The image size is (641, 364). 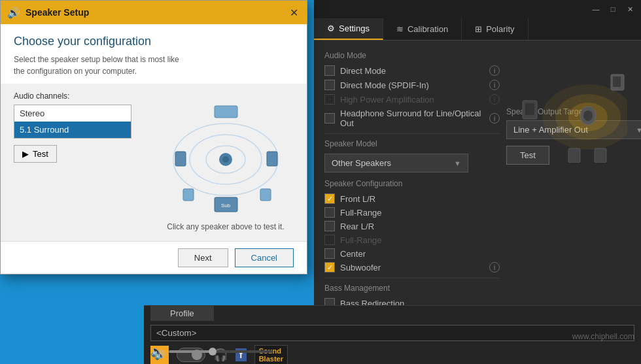 What do you see at coordinates (494, 85) in the screenshot?
I see `direct-mode-spdif-info: i` at bounding box center [494, 85].